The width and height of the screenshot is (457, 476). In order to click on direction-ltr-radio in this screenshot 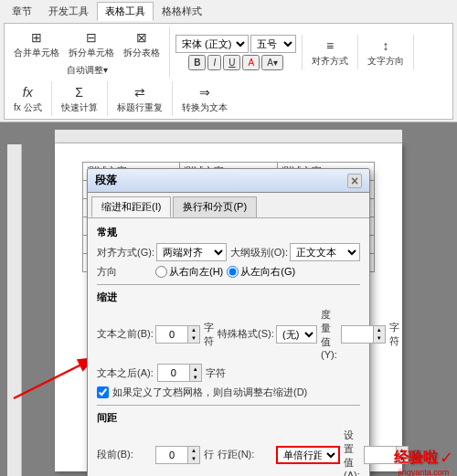, I will do `click(232, 272)`.